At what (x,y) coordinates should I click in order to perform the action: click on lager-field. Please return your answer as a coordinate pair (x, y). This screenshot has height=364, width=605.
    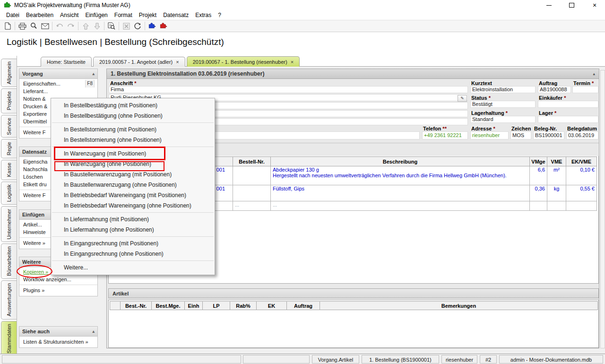
    Looking at the image, I should click on (568, 119).